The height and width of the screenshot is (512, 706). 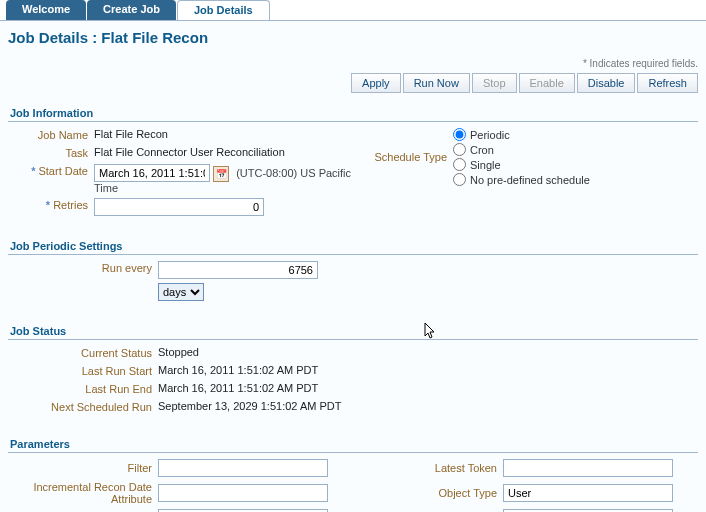 I want to click on tab-create-job: Create Job, so click(x=132, y=10).